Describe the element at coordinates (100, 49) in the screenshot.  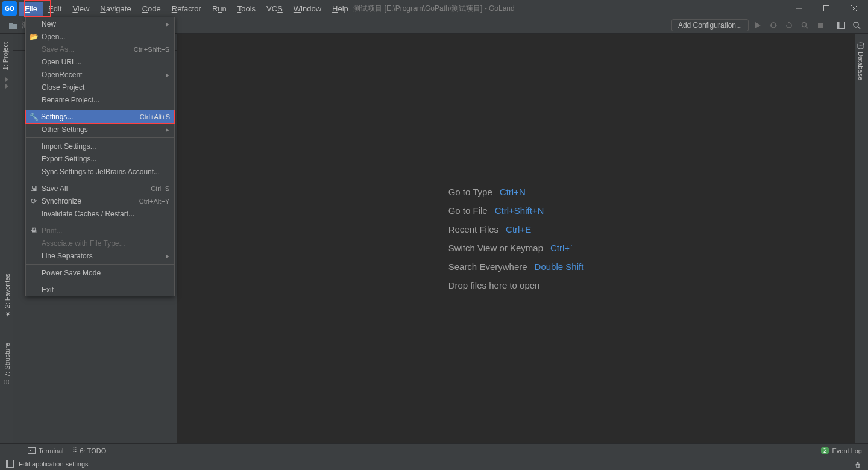
I see `menu-save-as: Save As...Ctrl+Shift+S` at that location.